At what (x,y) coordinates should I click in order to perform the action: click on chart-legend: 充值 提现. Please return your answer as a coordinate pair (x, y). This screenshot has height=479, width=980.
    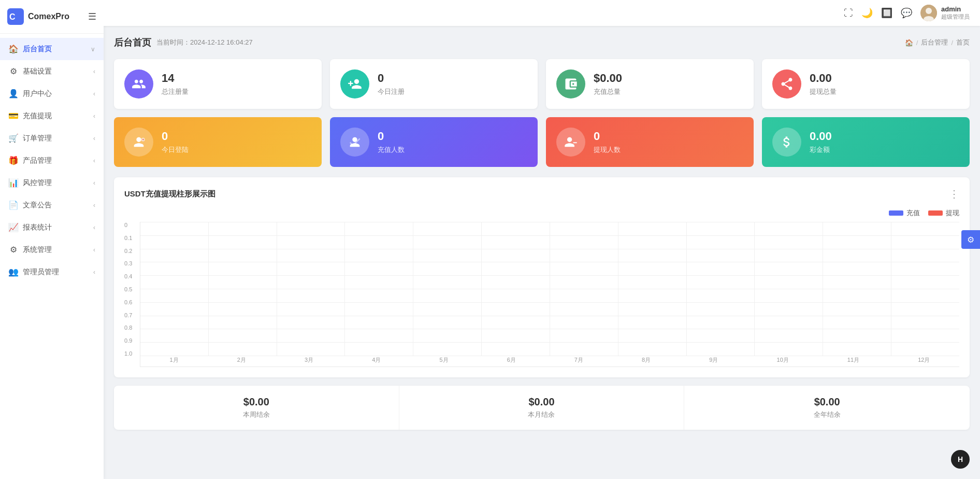
    Looking at the image, I should click on (542, 213).